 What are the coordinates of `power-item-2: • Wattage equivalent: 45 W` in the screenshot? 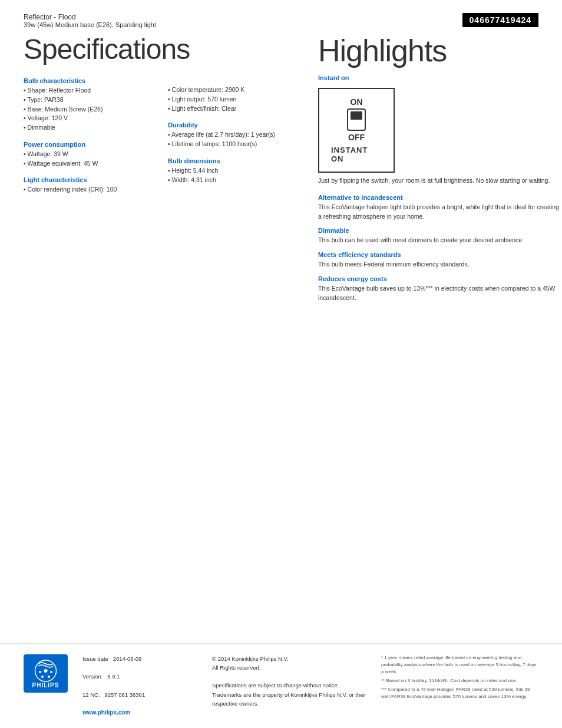 It's located at (87, 164).